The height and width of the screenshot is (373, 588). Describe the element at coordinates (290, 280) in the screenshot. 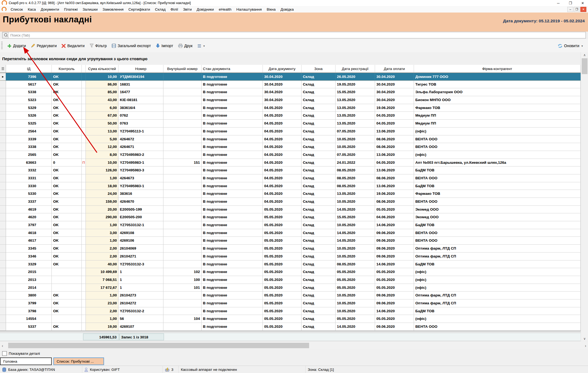

I see `table-row: 20137 068,511100В подготовке05.05.2020Ск…` at that location.